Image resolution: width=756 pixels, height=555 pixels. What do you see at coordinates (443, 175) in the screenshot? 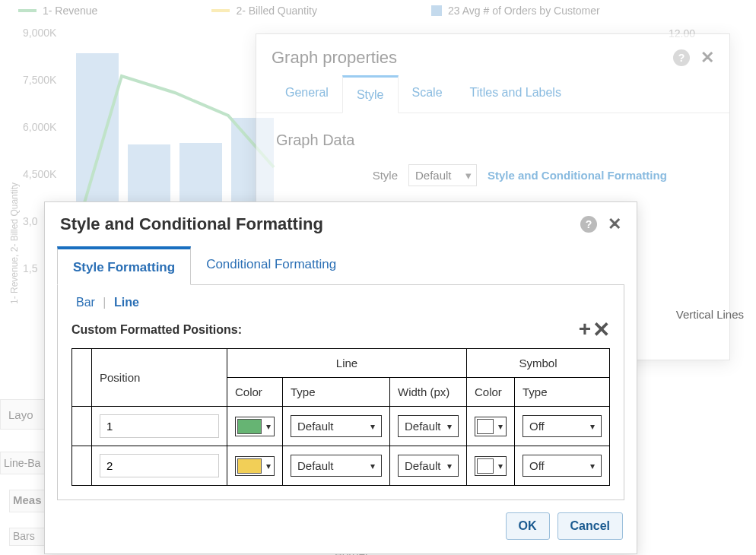
I see `style-select: Default` at bounding box center [443, 175].